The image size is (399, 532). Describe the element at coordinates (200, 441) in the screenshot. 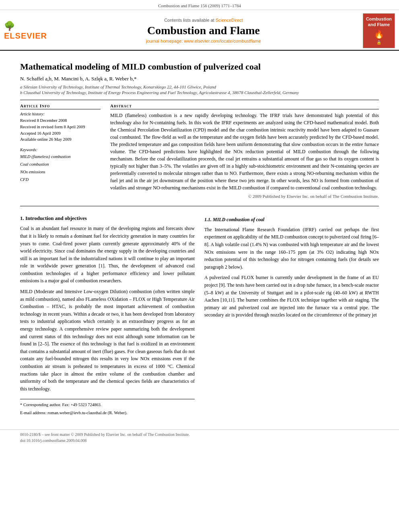

I see `doi-line: doi:10.1016/j.combustflame.2009.04.008` at that location.